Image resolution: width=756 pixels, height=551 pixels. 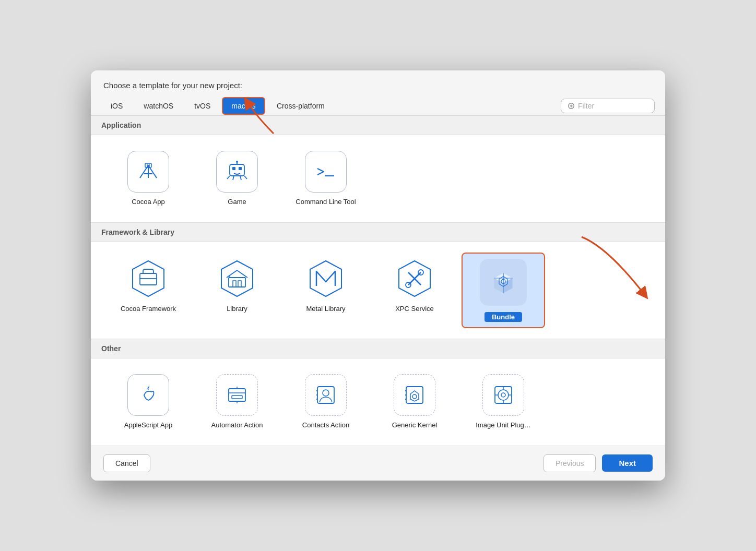 I want to click on tabs-bar: iOS watchOS tvOS macOS Cross-platform Fi…, so click(x=378, y=106).